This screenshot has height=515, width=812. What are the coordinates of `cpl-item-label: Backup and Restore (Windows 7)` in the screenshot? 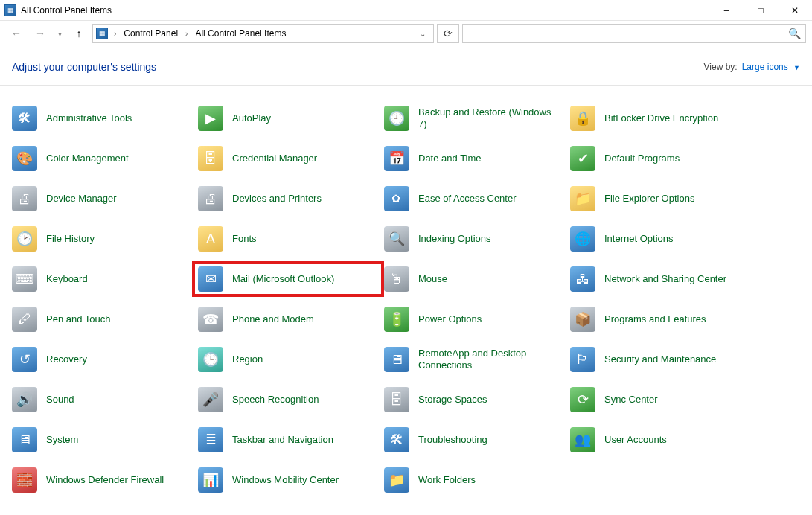 It's located at (485, 119).